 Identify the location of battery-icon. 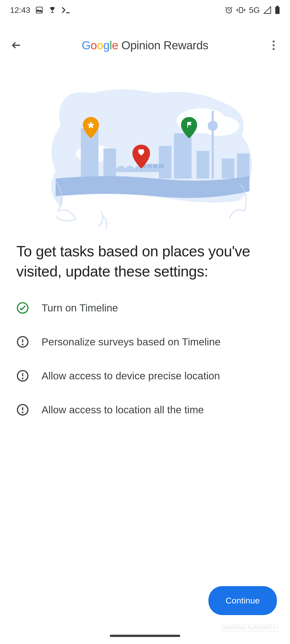
(277, 10).